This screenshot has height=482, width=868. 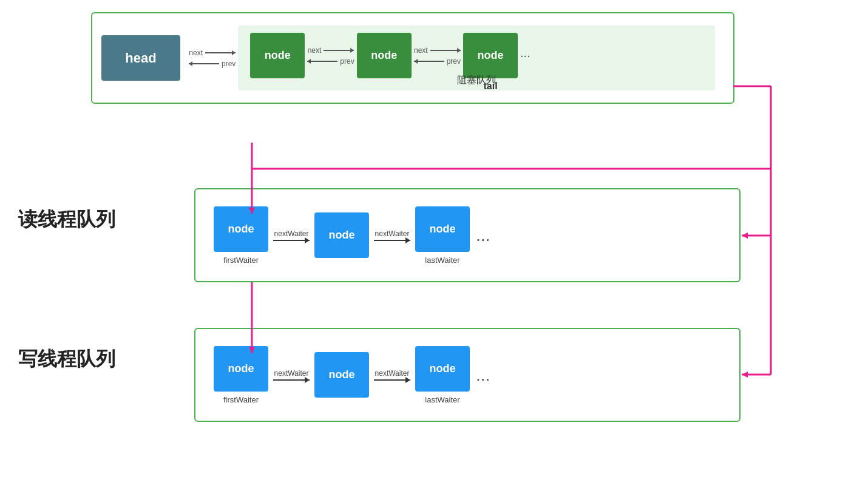 What do you see at coordinates (467, 375) in the screenshot?
I see `write-queue-section: node firstWaiter nextWaiter node nextWai…` at bounding box center [467, 375].